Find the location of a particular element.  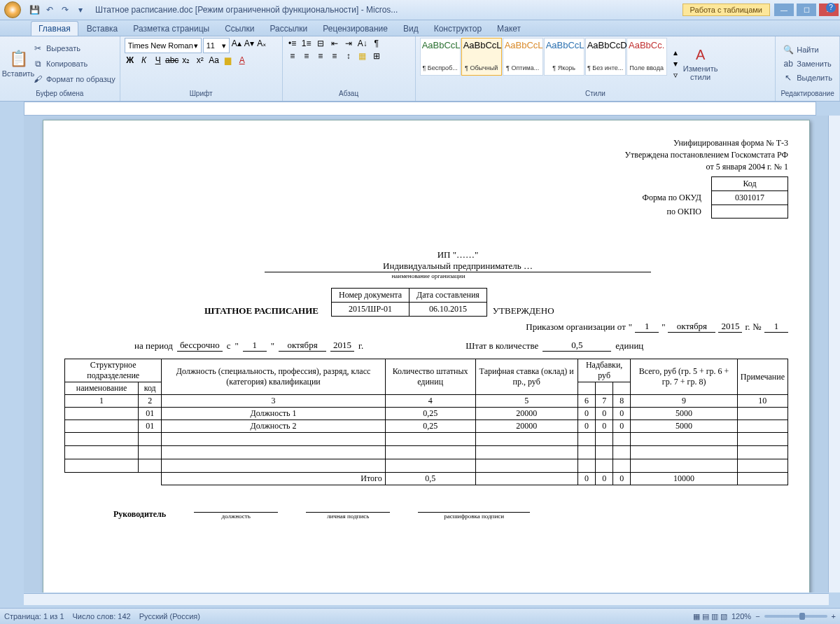

font-name-select: Times New Roman▾ is located at coordinates (163, 46).